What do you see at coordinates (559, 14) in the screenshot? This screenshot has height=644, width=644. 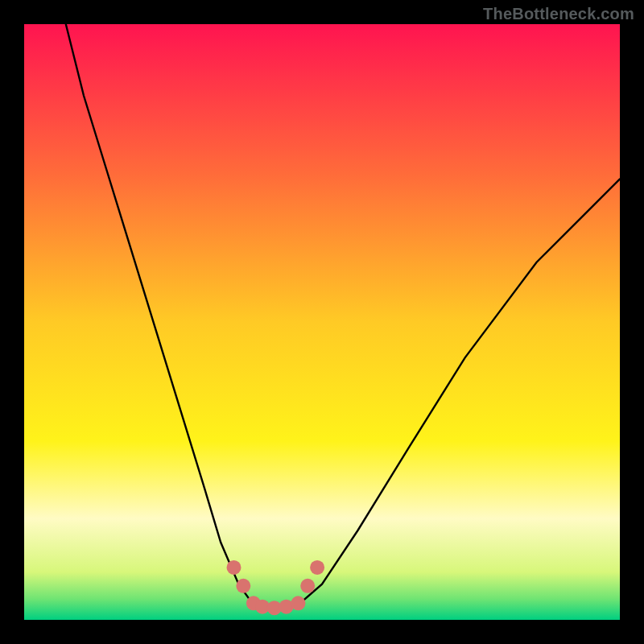 I see `watermark-text: TheBottleneck.com` at bounding box center [559, 14].